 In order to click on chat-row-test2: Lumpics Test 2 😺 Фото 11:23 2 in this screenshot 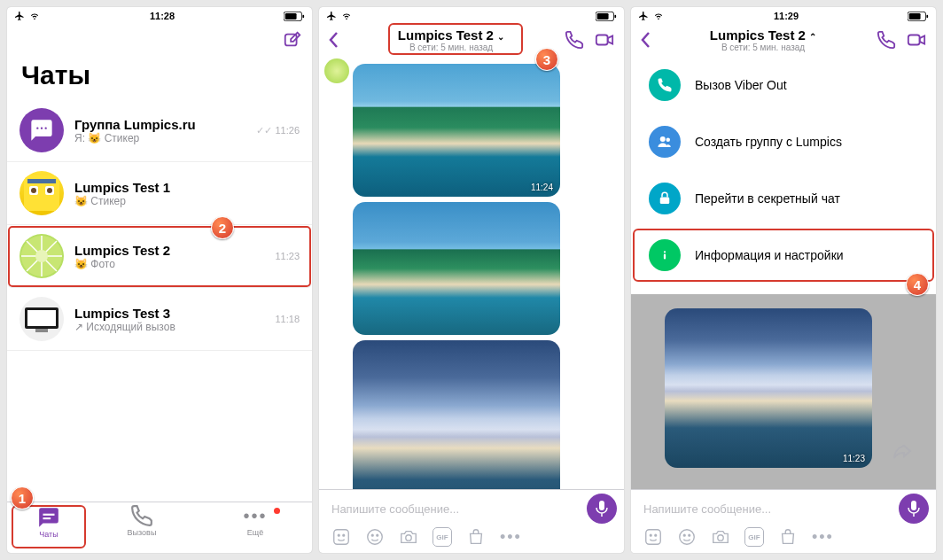, I will do `click(160, 257)`.